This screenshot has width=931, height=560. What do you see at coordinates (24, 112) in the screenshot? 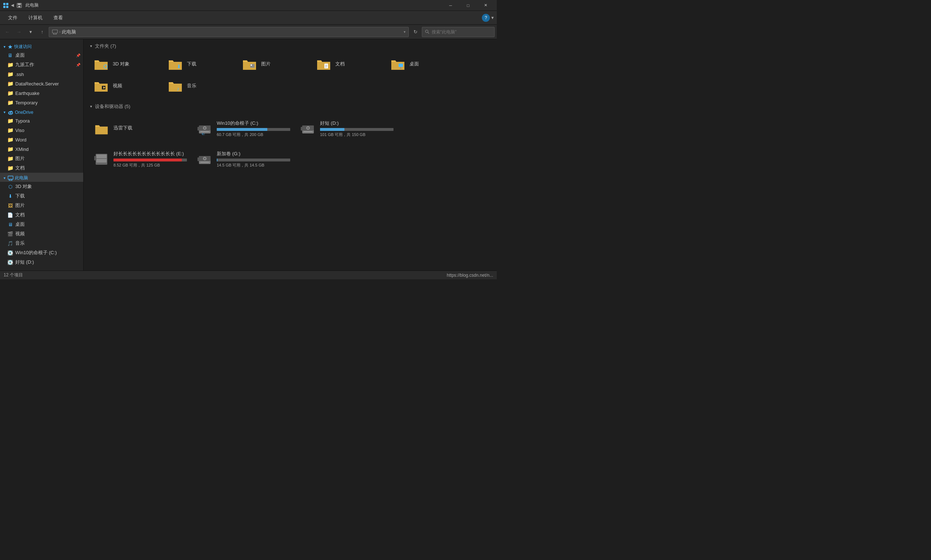
I see `onedrive-label: OneDrive` at bounding box center [24, 112].